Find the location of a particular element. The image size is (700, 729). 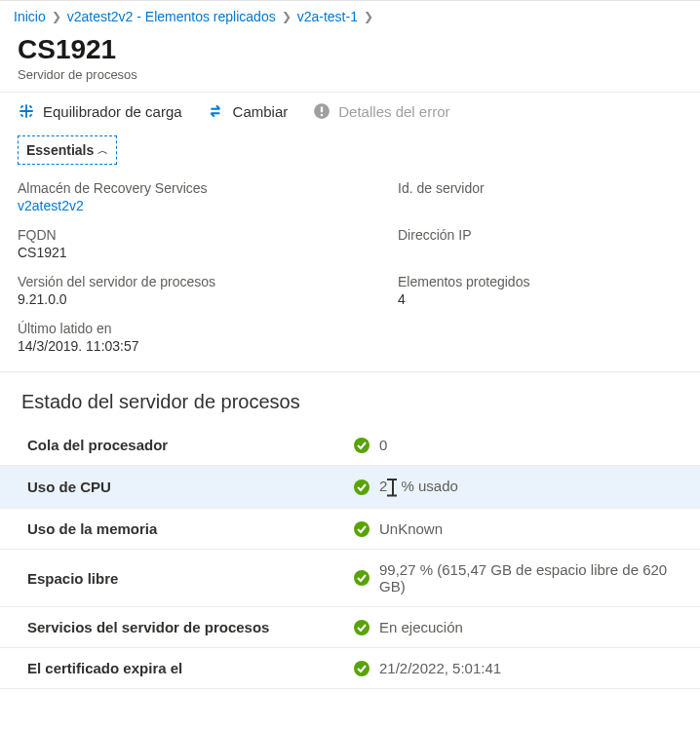

status-value-cell: 99,27 % (615,47 GB de espacio libre de 6… is located at coordinates (523, 578).